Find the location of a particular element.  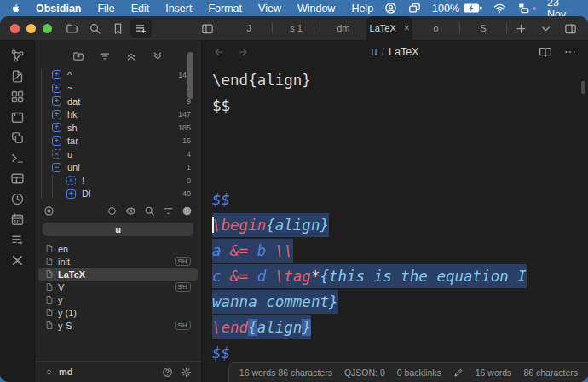

tray-icon is located at coordinates (17, 118).